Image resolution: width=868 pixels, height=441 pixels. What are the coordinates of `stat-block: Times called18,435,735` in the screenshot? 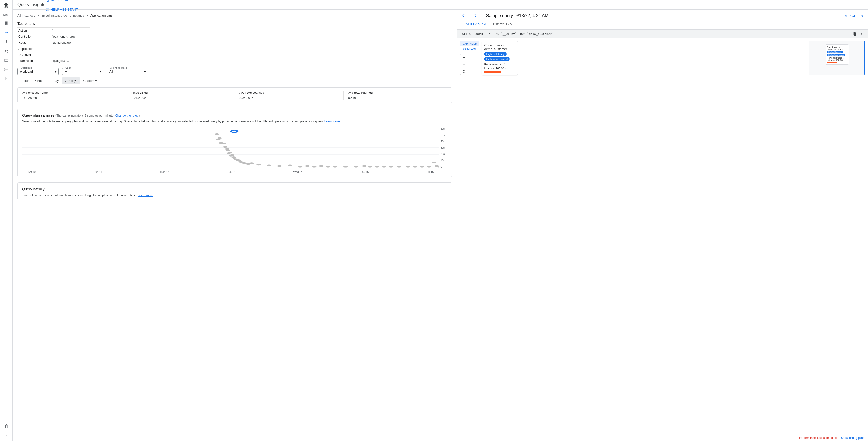 It's located at (181, 95).